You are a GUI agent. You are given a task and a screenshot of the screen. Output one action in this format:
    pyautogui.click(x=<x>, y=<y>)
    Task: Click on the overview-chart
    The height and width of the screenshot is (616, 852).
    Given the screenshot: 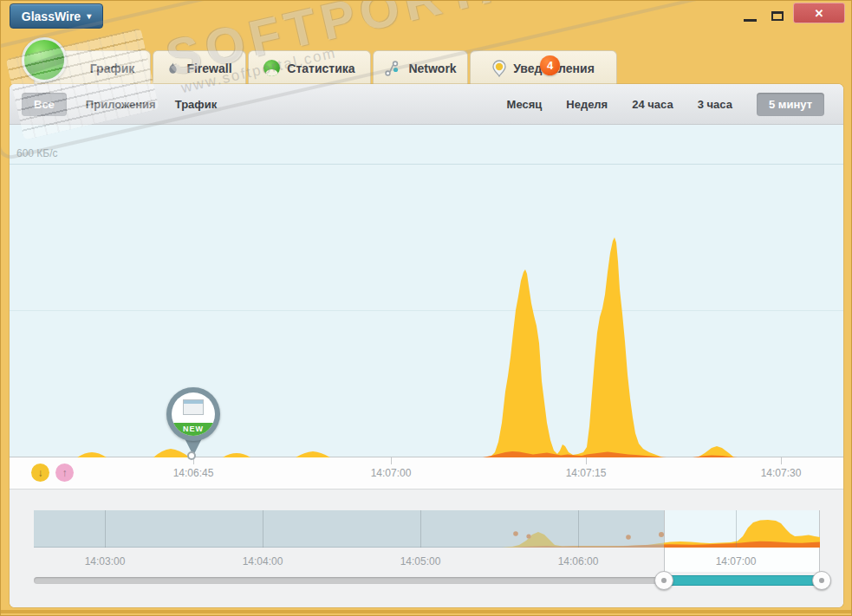 What is the action you would take?
    pyautogui.click(x=426, y=528)
    